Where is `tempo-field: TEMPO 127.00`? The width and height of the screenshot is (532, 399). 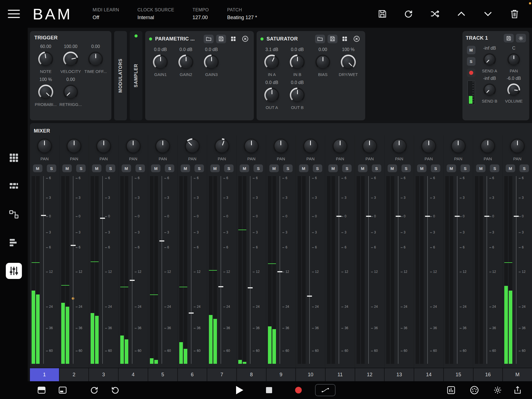 tempo-field: TEMPO 127.00 is located at coordinates (201, 14).